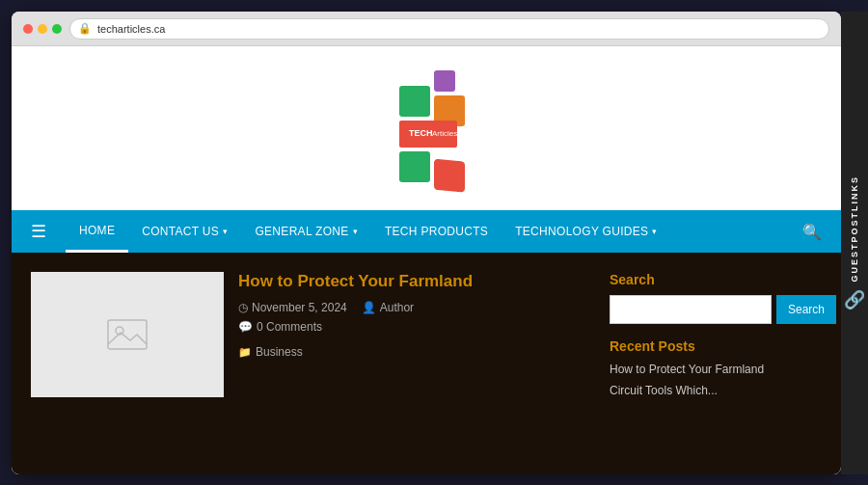 The image size is (868, 485). I want to click on image-placeholder-icon, so click(127, 335).